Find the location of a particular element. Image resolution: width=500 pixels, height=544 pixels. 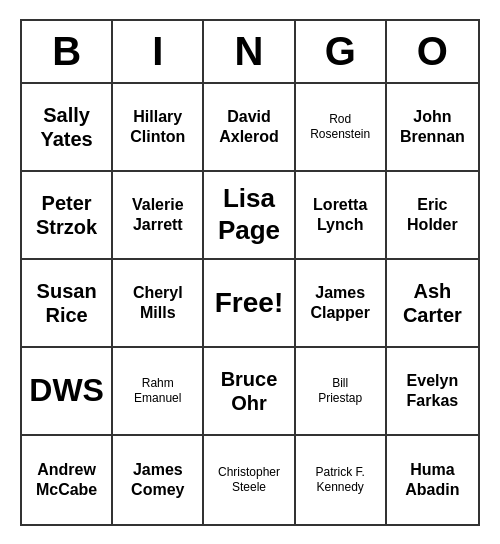

header-letter: G is located at coordinates (342, 52).